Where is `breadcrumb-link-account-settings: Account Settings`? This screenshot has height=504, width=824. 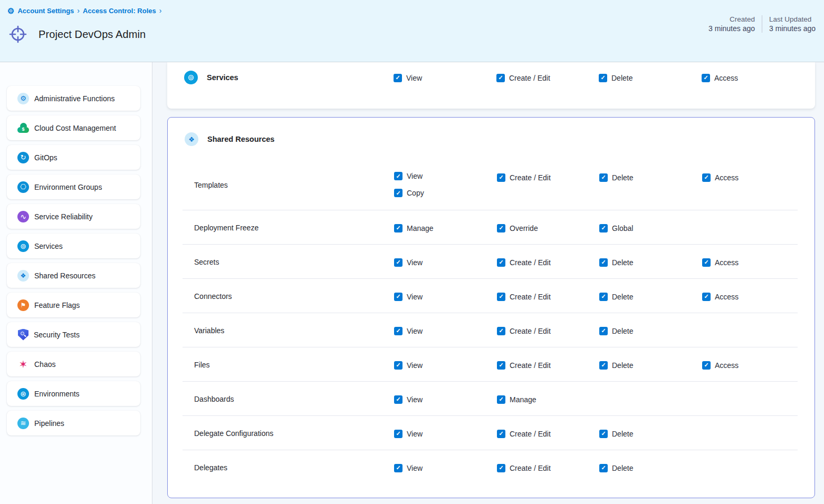
breadcrumb-link-account-settings: Account Settings is located at coordinates (45, 11).